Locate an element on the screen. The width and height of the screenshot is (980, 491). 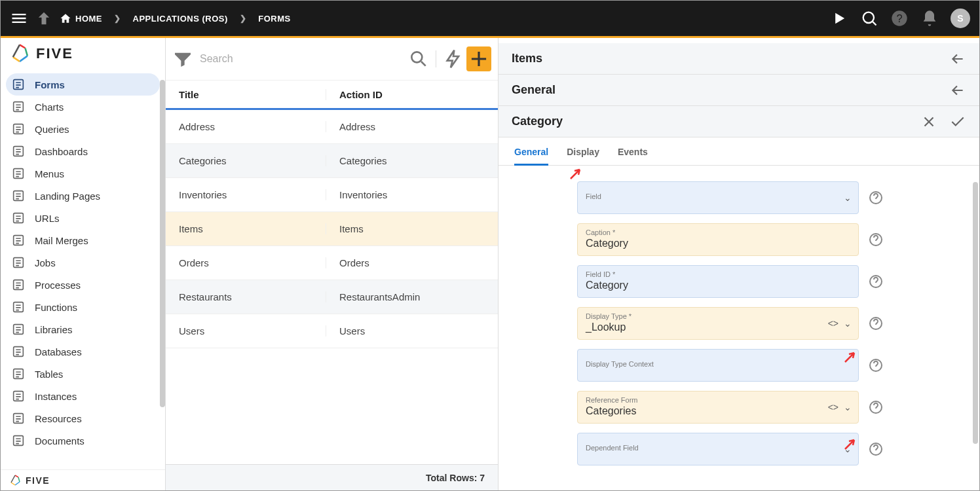
sidebar-item-processes: Processes is located at coordinates (83, 285).